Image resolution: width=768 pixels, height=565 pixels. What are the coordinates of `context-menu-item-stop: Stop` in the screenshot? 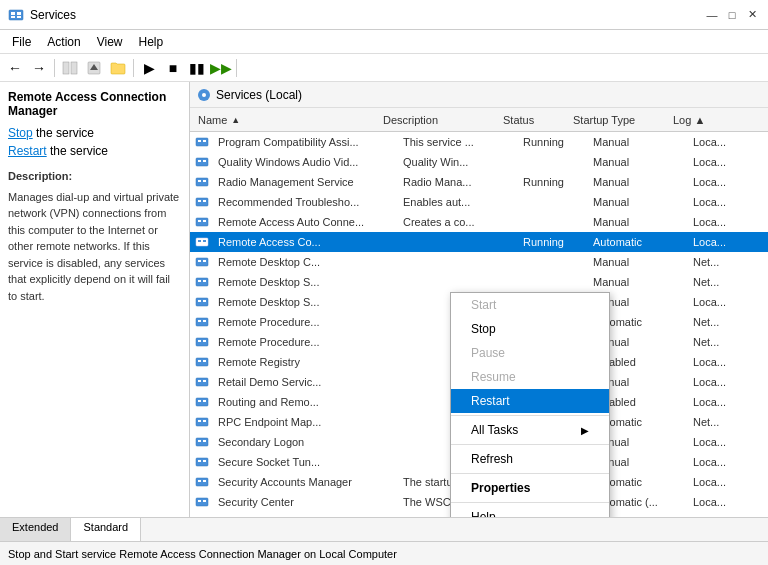 It's located at (530, 329).